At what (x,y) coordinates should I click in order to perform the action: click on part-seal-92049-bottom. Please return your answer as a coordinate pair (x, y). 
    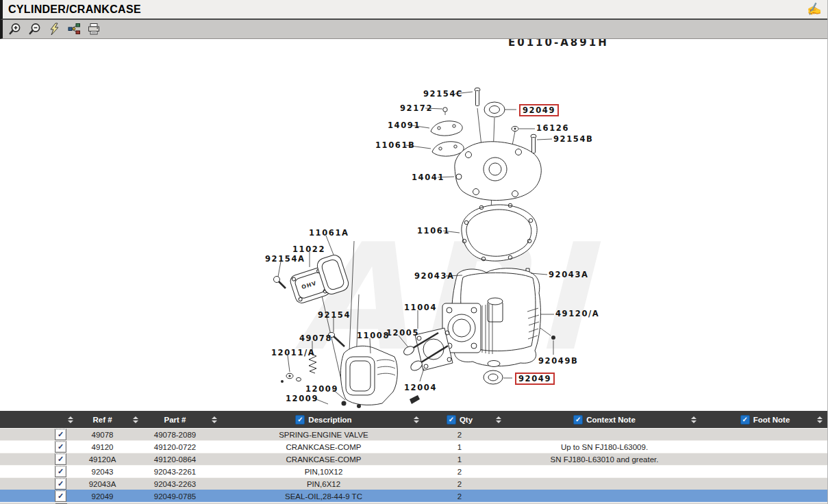
    Looking at the image, I should click on (493, 377).